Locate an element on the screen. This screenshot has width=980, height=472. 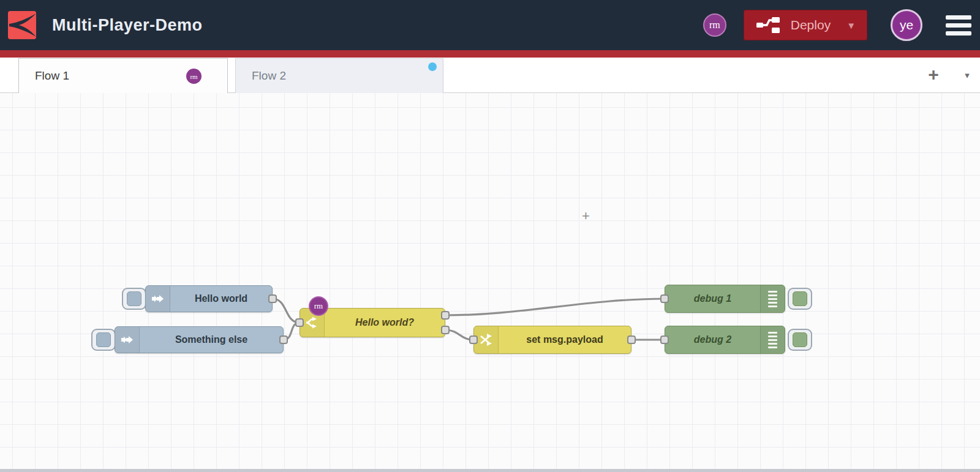
node-label: Hello world is located at coordinates (221, 299).